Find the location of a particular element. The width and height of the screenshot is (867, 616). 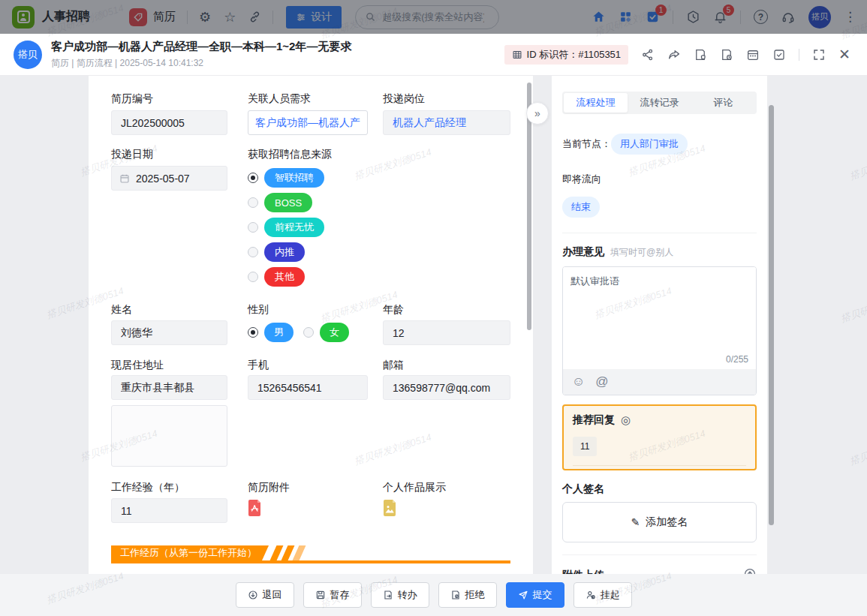

suspend-button: 挂起 is located at coordinates (603, 595).